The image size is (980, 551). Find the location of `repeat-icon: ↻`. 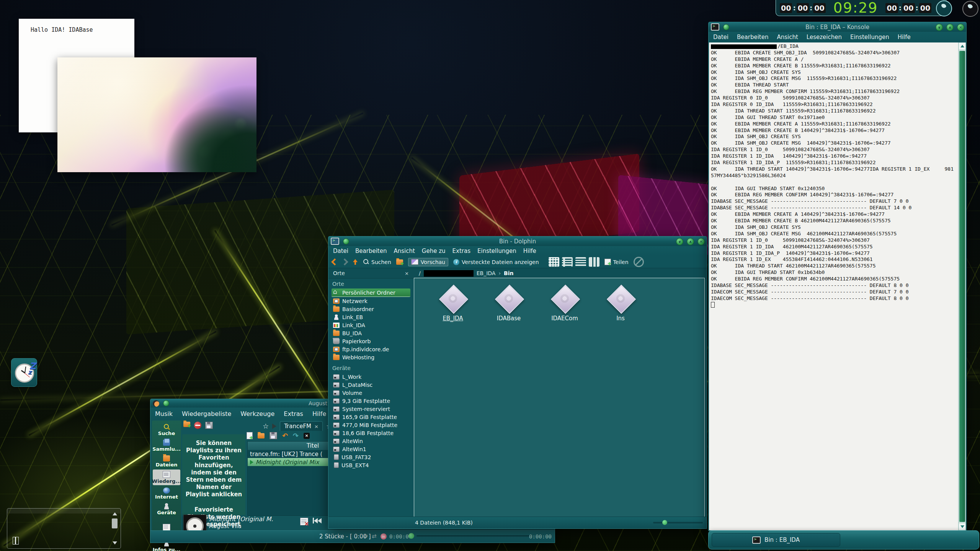

repeat-icon: ↻ is located at coordinates (366, 536).